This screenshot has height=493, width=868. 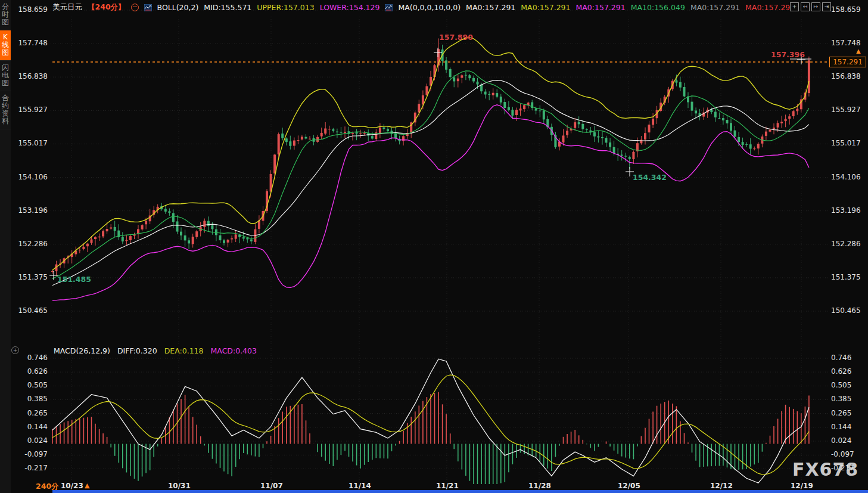 What do you see at coordinates (74, 279) in the screenshot?
I see `price-annotation: 151.485` at bounding box center [74, 279].